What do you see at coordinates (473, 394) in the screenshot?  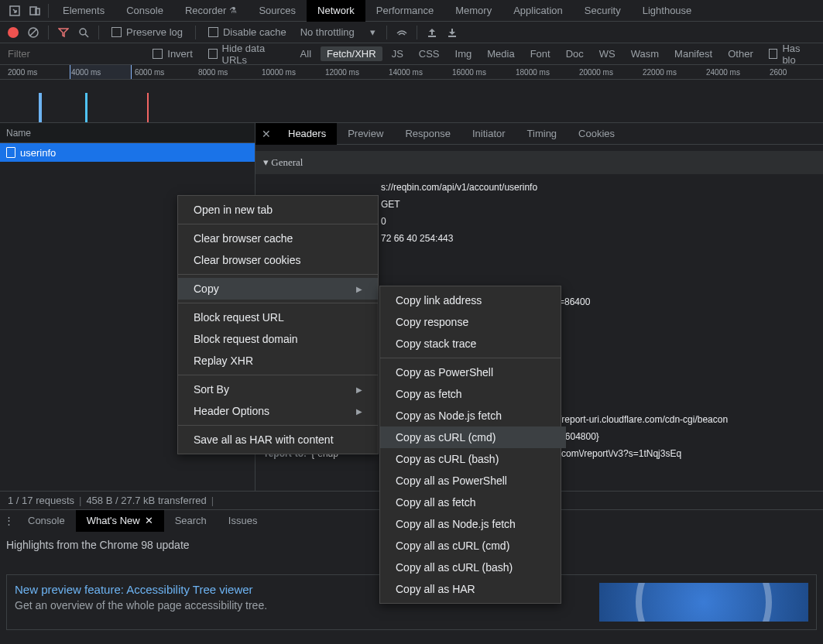 I see `menu-item: Copy as fetch` at bounding box center [473, 394].